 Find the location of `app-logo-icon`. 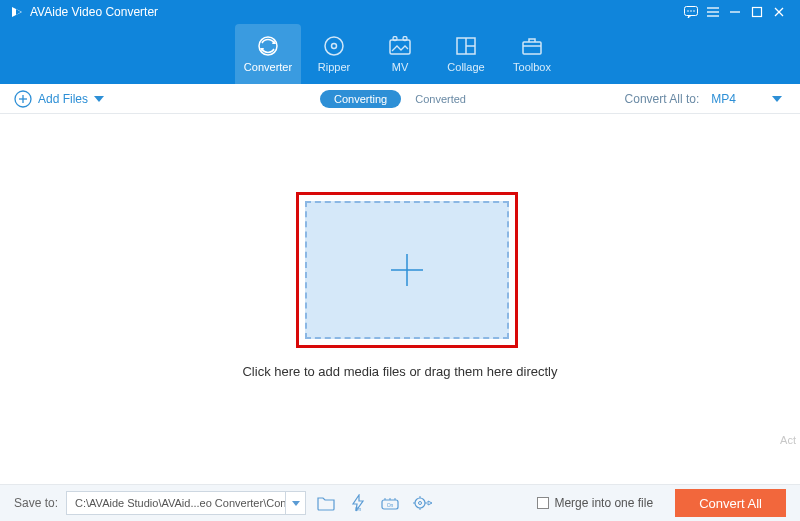

app-logo-icon is located at coordinates (17, 12).